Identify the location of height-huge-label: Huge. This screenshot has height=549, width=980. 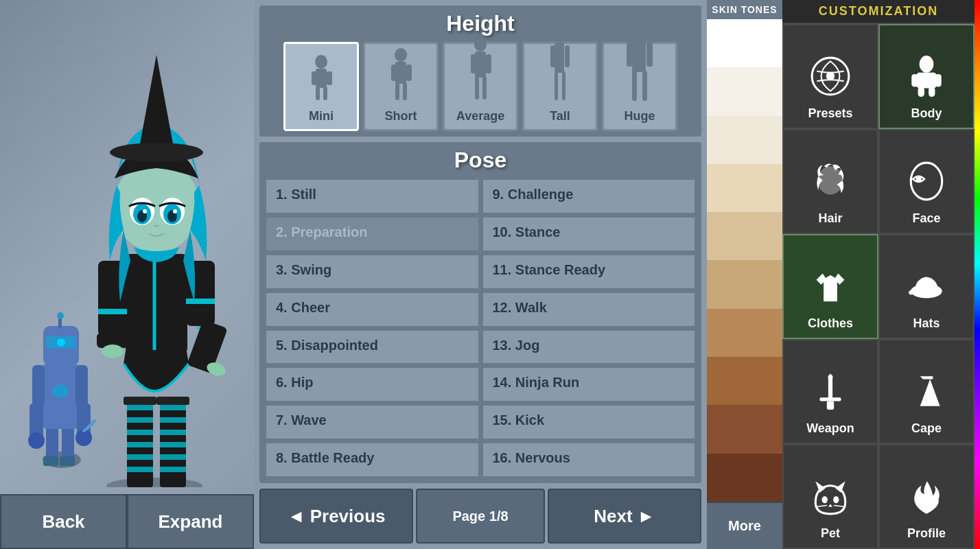
(640, 117).